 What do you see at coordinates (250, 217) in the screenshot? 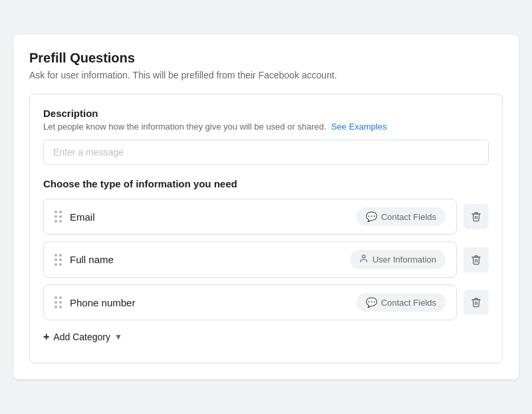
I see `field-card-email: Email 💬 Contact Fields` at bounding box center [250, 217].